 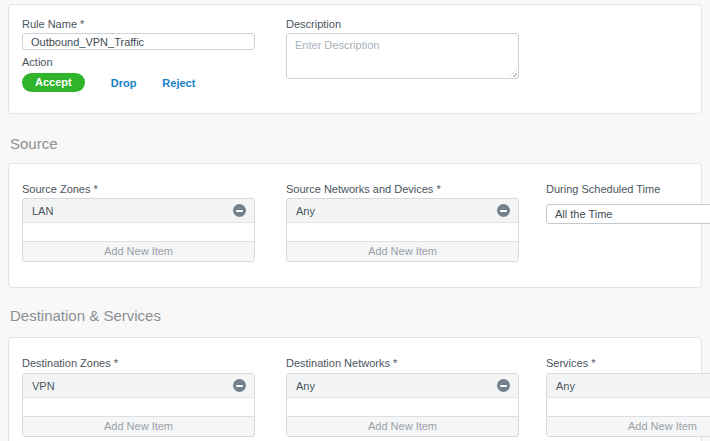 I want to click on action-options: Accept Drop Reject, so click(x=122, y=82).